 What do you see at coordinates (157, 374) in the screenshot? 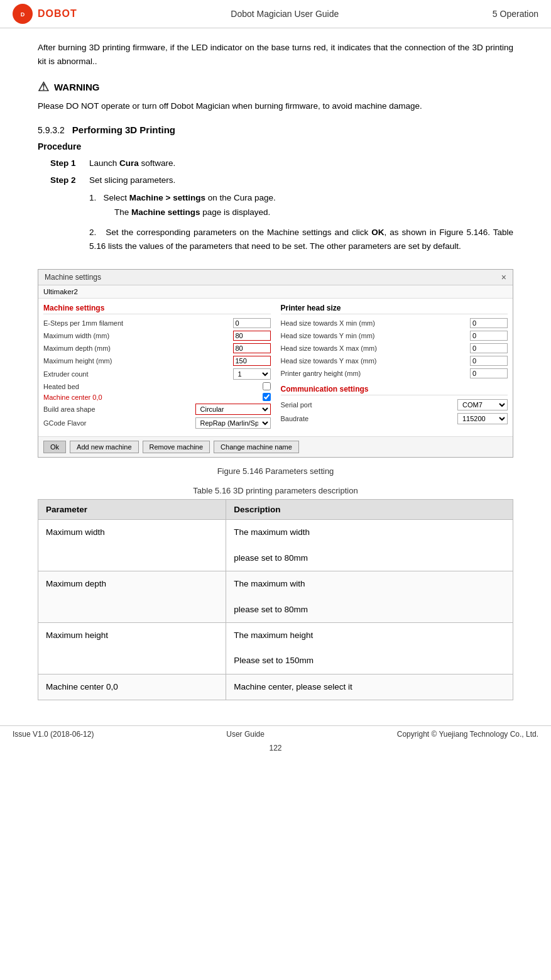
I see `extruder-count-row: Extruder count 1` at bounding box center [157, 374].